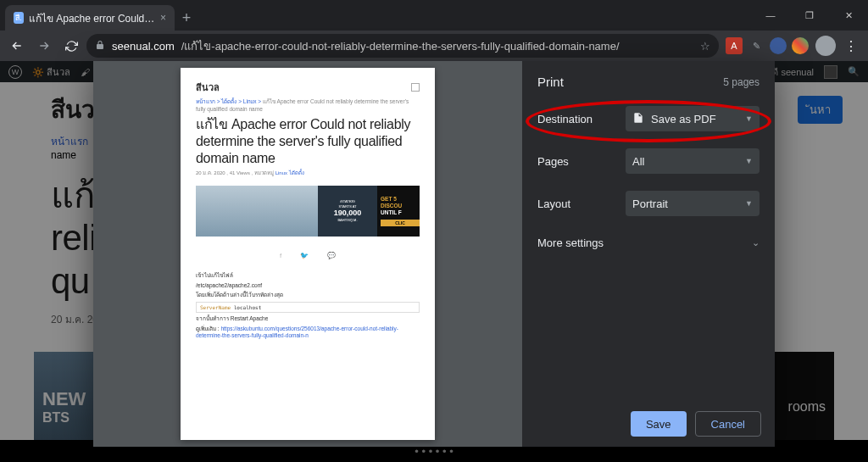  Describe the element at coordinates (648, 119) in the screenshot. I see `destination-row: Destination Save as PDF ▼` at that location.